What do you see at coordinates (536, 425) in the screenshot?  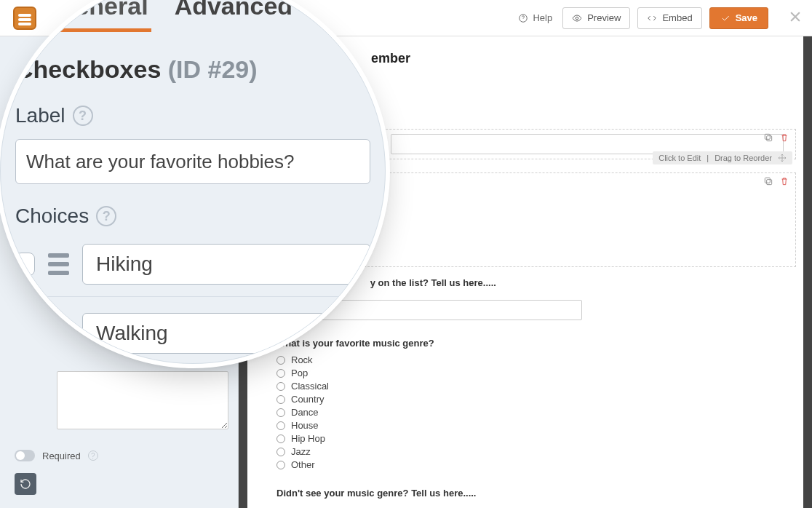 I see `radio-option: House` at bounding box center [536, 425].